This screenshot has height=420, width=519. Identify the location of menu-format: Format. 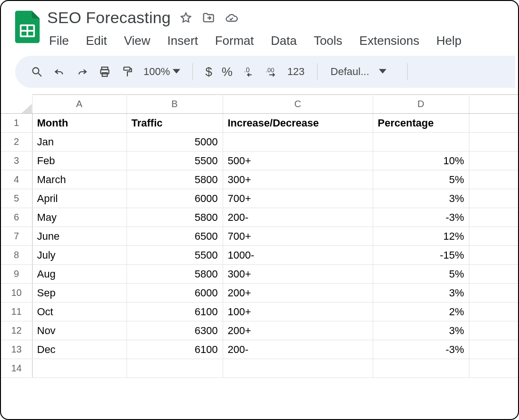
(234, 41).